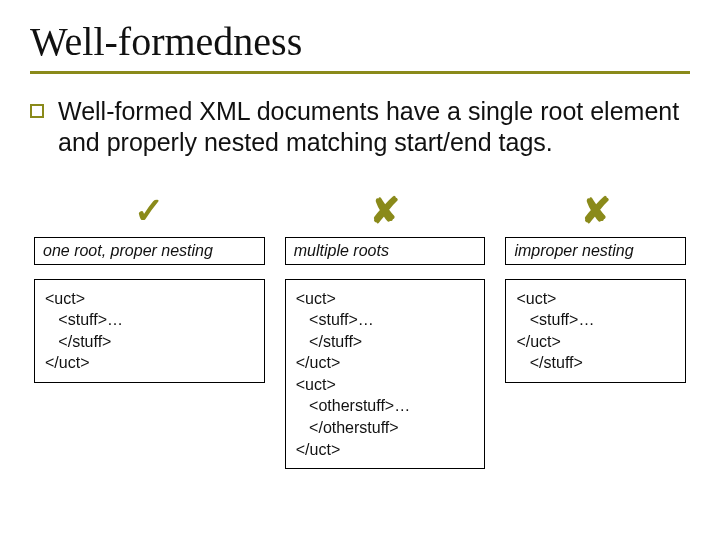  What do you see at coordinates (360, 128) in the screenshot?
I see `body-row: Well-formed XML documents have a single …` at bounding box center [360, 128].